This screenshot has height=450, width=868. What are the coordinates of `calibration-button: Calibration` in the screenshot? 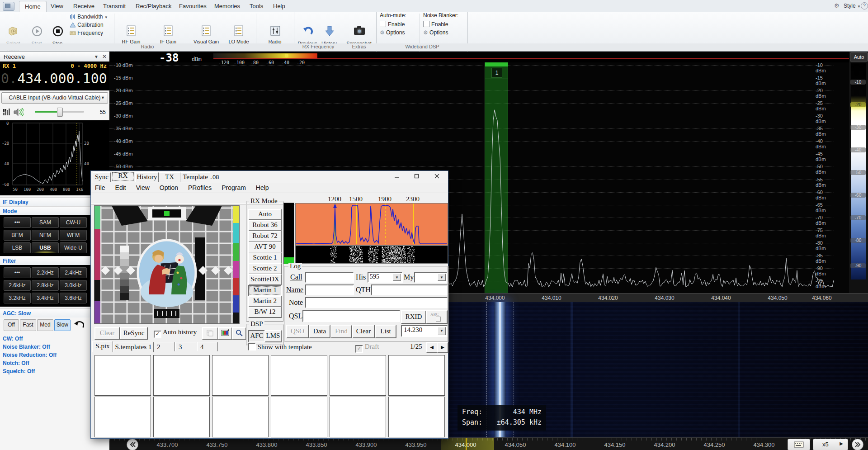 It's located at (92, 25).